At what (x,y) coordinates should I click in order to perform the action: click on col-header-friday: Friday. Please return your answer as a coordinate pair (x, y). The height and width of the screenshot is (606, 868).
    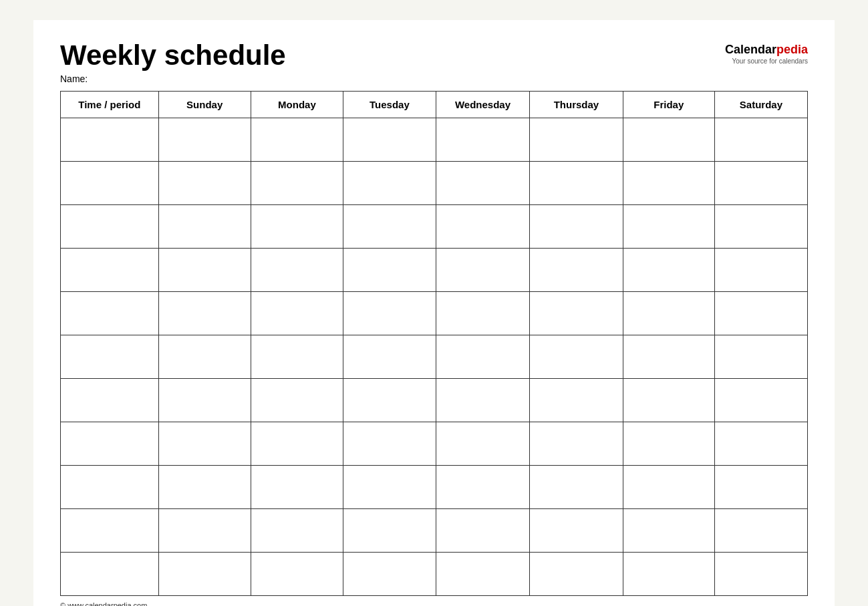
    Looking at the image, I should click on (668, 105).